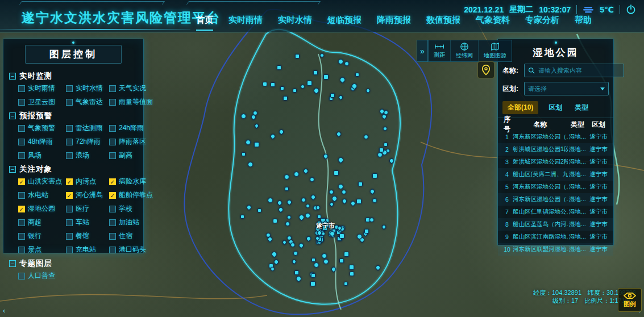  Describe the element at coordinates (128, 89) in the screenshot. I see `layer-checkbox-item: 天气实况` at that location.